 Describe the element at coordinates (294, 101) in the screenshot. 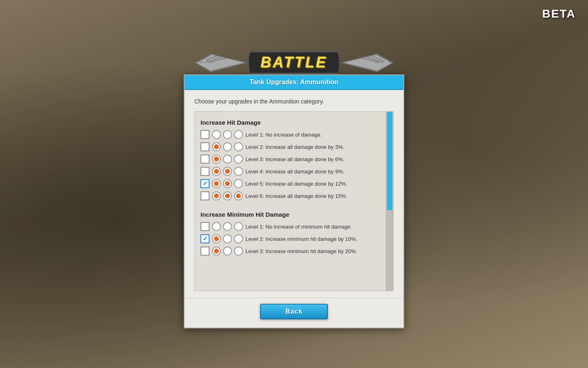

I see `dialog-subtitle: Choose your upgrades in the Ammunition c…` at that location.